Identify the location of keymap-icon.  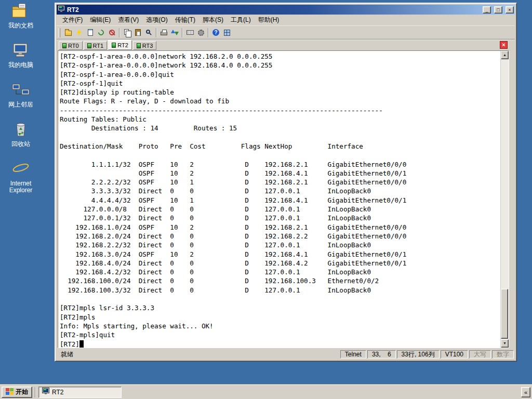
(190, 32).